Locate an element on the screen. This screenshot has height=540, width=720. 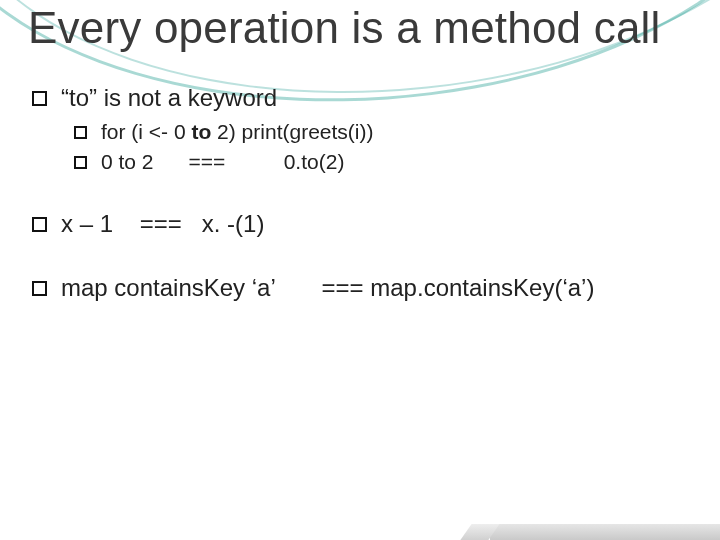
text-fragment: 2) print(greets(i)) is located at coordinates (292, 132).